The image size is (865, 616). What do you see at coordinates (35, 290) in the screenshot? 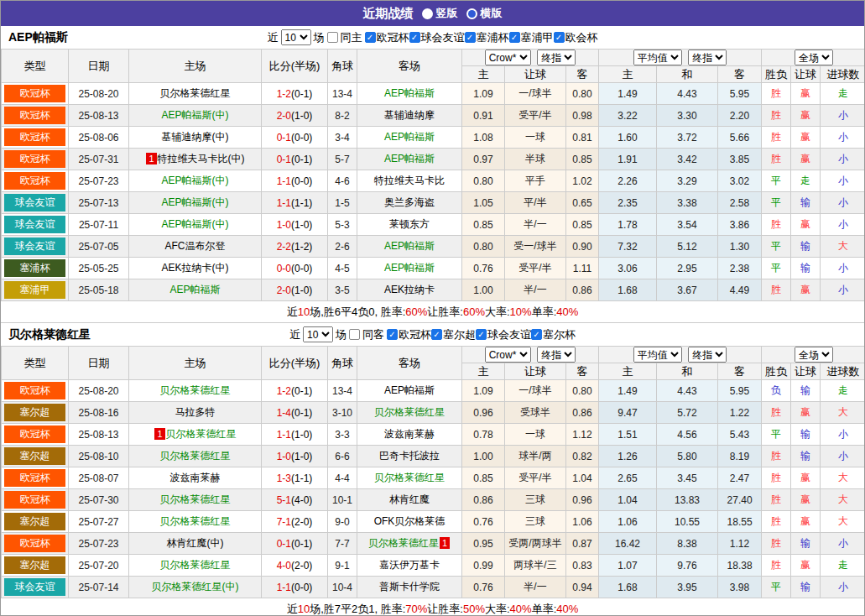
I see `league-badge: 塞浦甲` at bounding box center [35, 290].